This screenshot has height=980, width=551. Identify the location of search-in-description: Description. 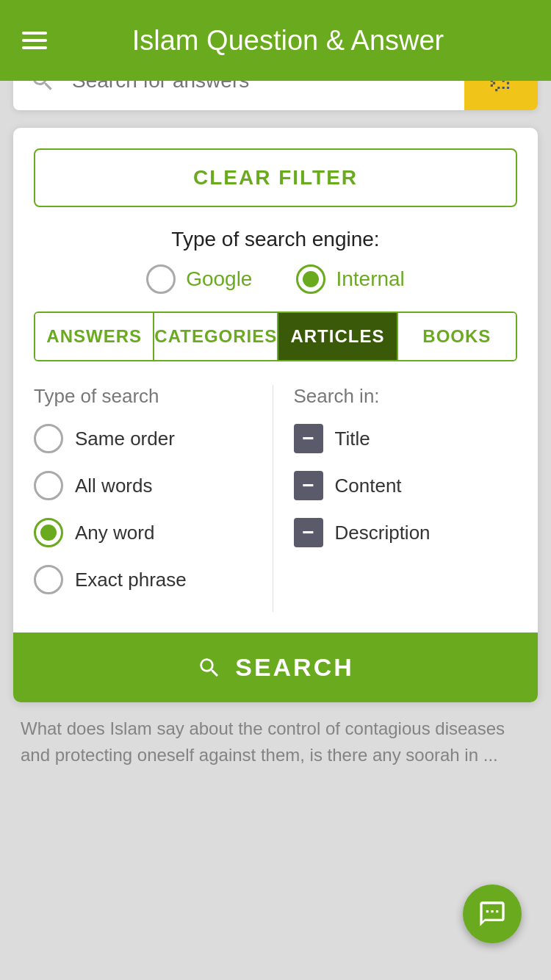
(406, 533).